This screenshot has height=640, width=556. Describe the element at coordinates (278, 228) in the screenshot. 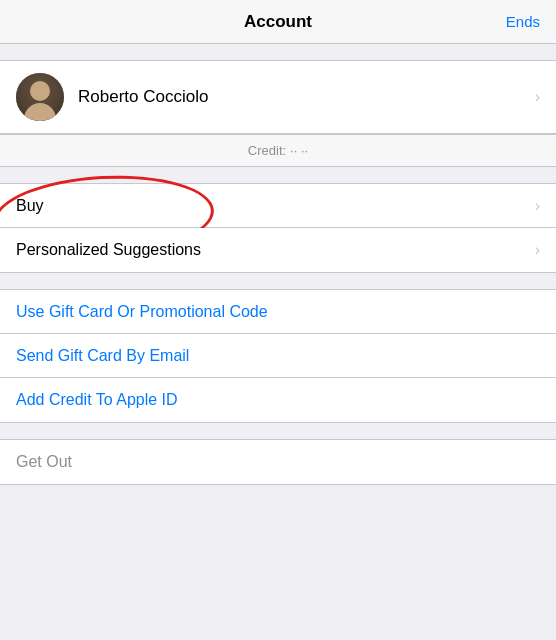

I see `main-section: Buy › Personalized Suggestions ›` at that location.